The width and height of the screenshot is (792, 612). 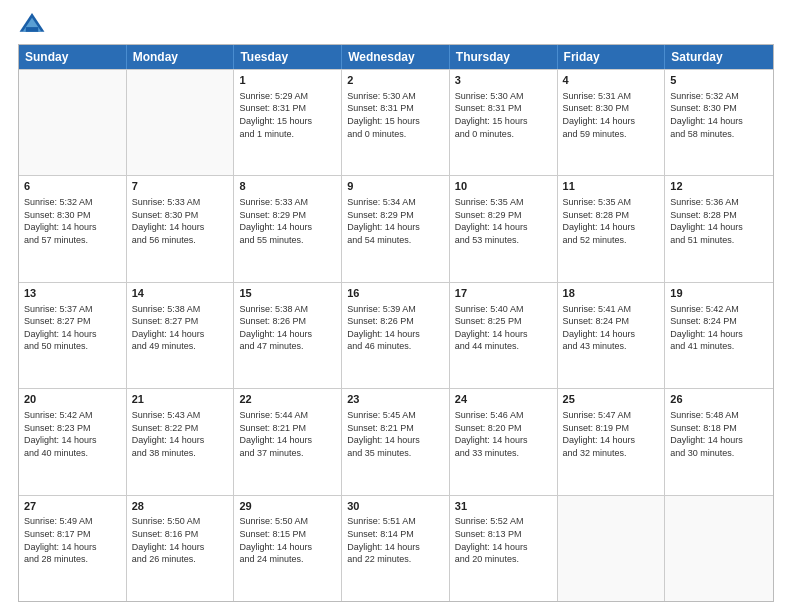 I want to click on day-info: Sunrise: 5:33 AM Sunset: 8:29 PM Dayligh…, so click(x=288, y=221).